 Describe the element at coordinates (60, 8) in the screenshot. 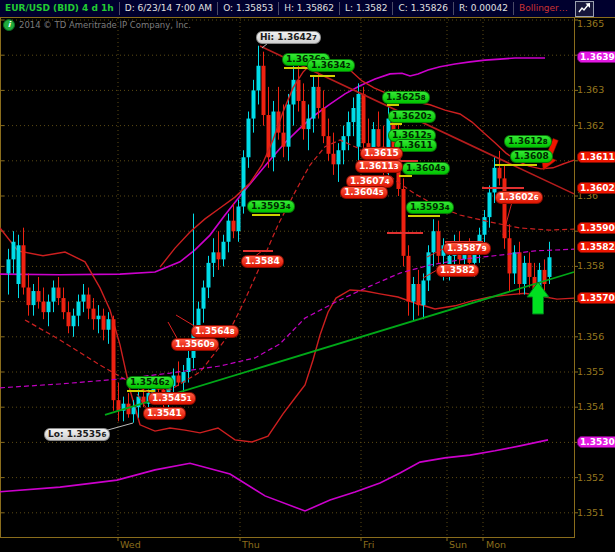

I see `symbol-label: EUR/USD (BID) 4 d 1h` at that location.